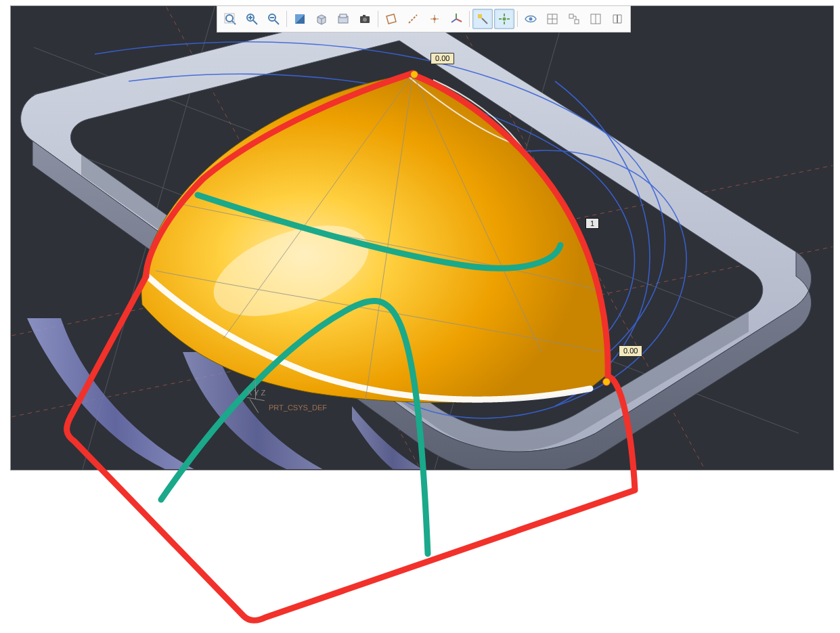  Describe the element at coordinates (391, 19) in the screenshot. I see `datum-plane-button` at that location.